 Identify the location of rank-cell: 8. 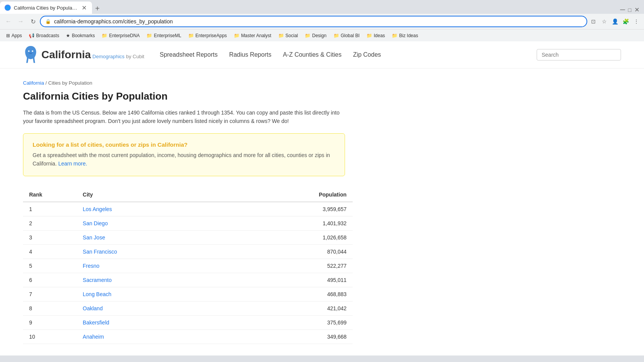
(50, 308).